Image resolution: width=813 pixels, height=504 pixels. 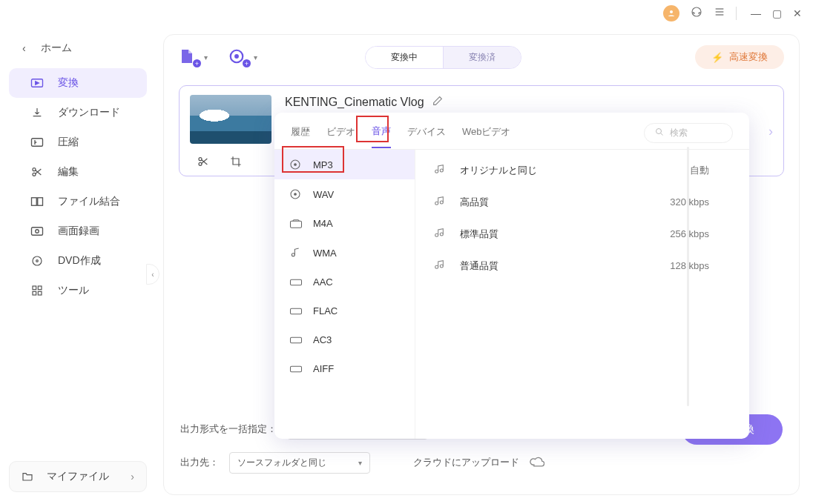 I want to click on add-disc-caret: ▾, so click(x=255, y=58).